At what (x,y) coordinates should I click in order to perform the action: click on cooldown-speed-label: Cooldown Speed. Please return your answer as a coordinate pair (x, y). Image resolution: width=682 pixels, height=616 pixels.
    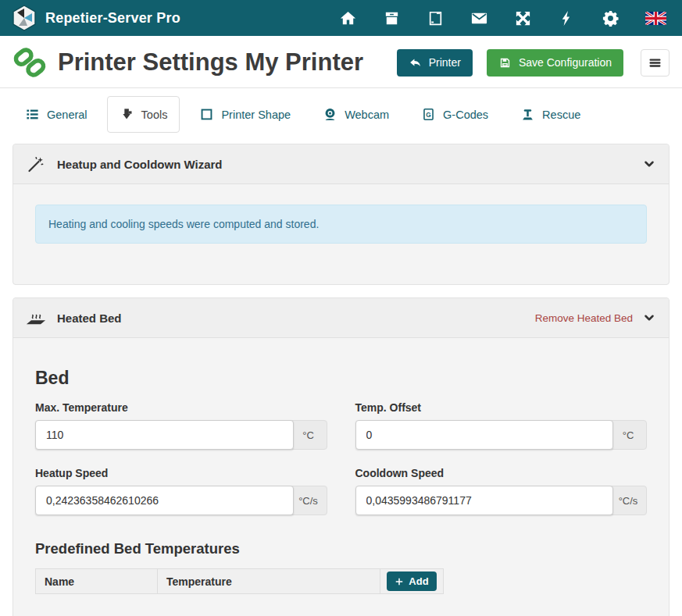
    Looking at the image, I should click on (502, 473).